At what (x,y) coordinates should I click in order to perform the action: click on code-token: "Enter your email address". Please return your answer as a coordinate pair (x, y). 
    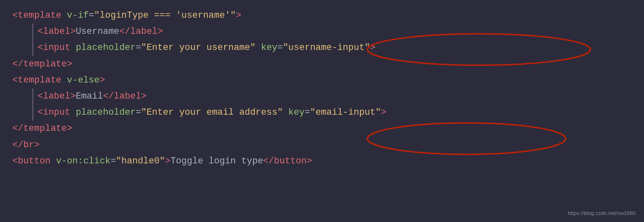
    Looking at the image, I should click on (212, 112).